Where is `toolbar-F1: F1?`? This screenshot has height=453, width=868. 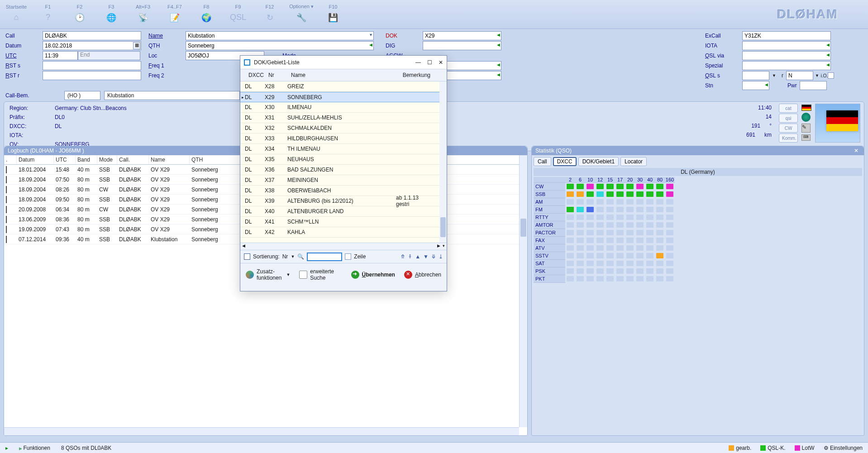 toolbar-F1: F1? is located at coordinates (48, 14).